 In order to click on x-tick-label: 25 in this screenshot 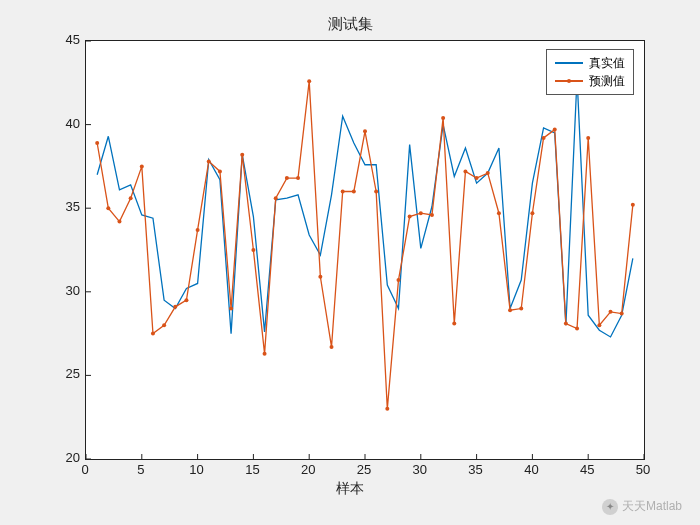, I will do `click(364, 470)`.